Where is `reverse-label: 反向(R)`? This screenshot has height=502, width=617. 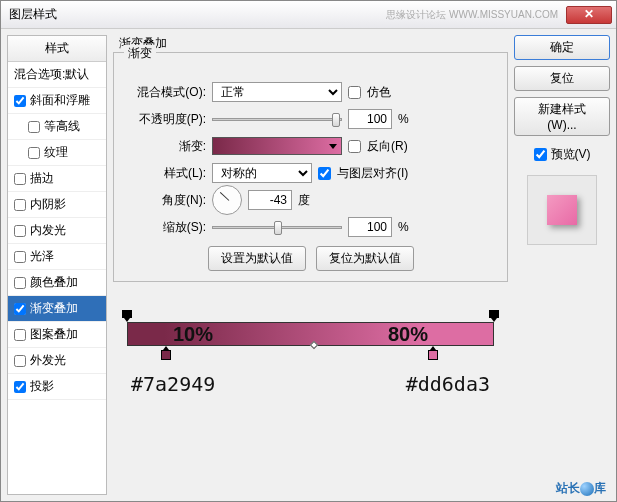
reverse-label: 反向(R) is located at coordinates (388, 146).